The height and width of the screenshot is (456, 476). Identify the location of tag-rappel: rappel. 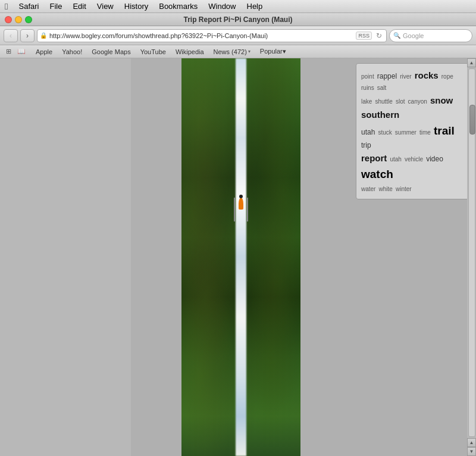
(387, 76).